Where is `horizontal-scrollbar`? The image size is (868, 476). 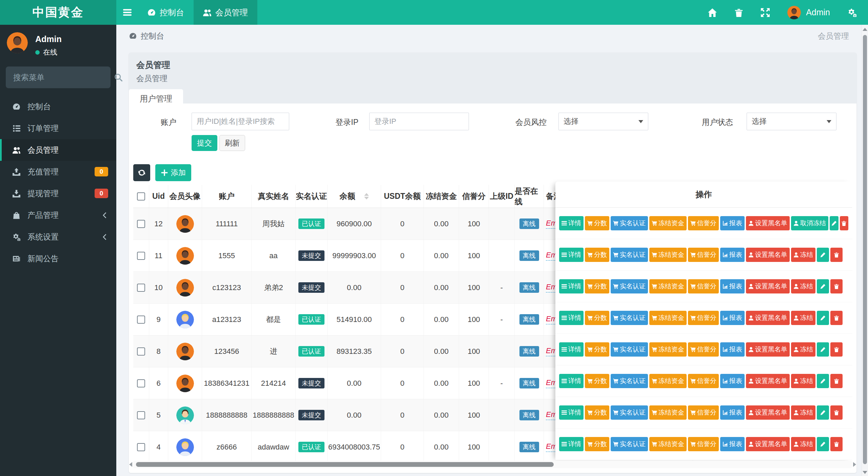 horizontal-scrollbar is located at coordinates (493, 464).